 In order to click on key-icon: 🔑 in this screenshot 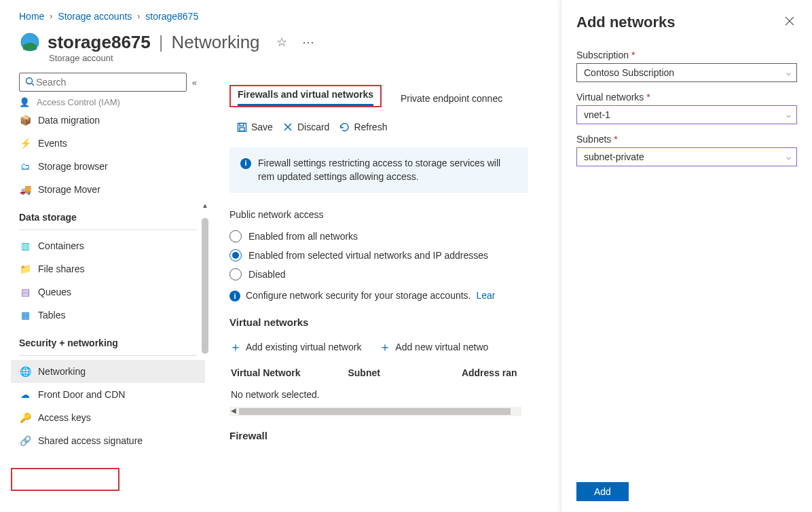, I will do `click(25, 418)`.